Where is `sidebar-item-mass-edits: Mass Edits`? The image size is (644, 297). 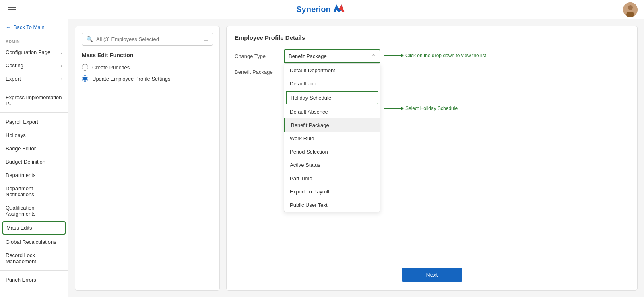 sidebar-item-mass-edits: Mass Edits is located at coordinates (34, 228).